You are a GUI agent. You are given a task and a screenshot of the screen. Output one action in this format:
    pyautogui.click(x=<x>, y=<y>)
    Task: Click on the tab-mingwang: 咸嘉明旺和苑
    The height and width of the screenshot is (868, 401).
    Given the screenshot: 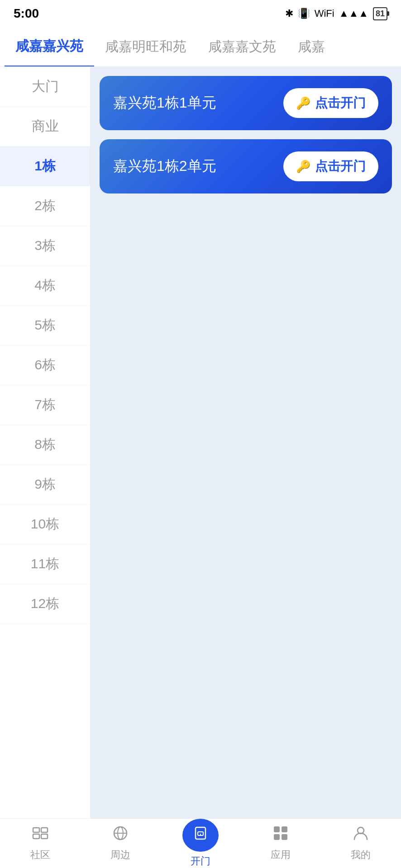 What is the action you would take?
    pyautogui.click(x=146, y=47)
    